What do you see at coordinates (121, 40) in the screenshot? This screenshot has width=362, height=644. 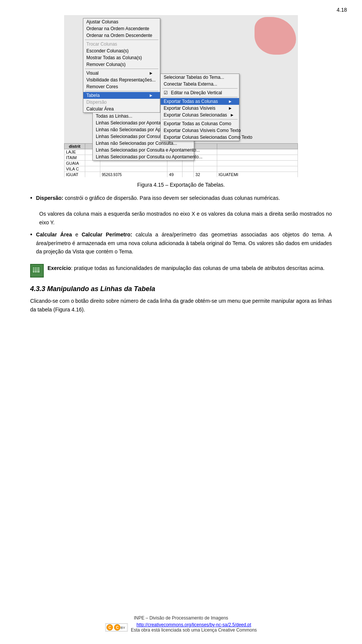 I see `sep1` at bounding box center [121, 40].